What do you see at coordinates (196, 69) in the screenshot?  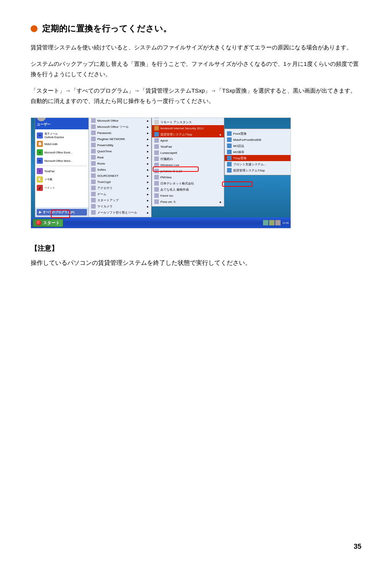 I see `paragraph-2: システムのバックアップに差し替える「置換」を行うことで、ファイルサイズが小さくな…` at bounding box center [196, 69].